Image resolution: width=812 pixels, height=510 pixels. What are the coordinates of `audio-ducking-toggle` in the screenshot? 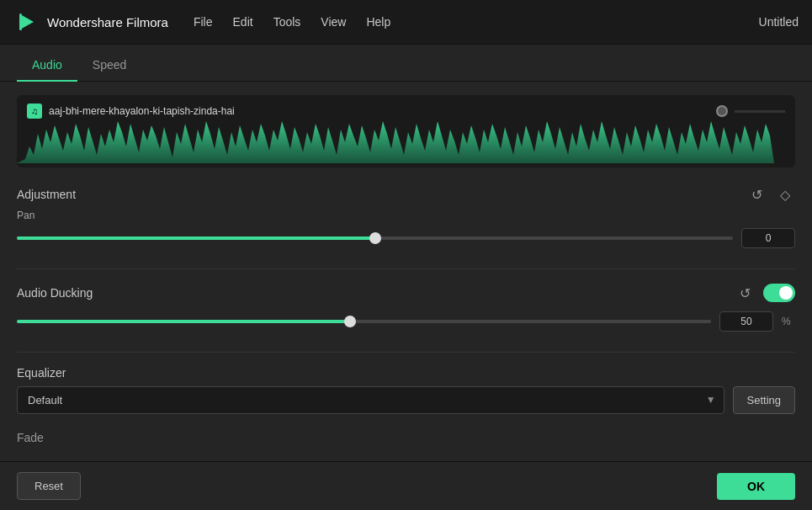 It's located at (779, 293).